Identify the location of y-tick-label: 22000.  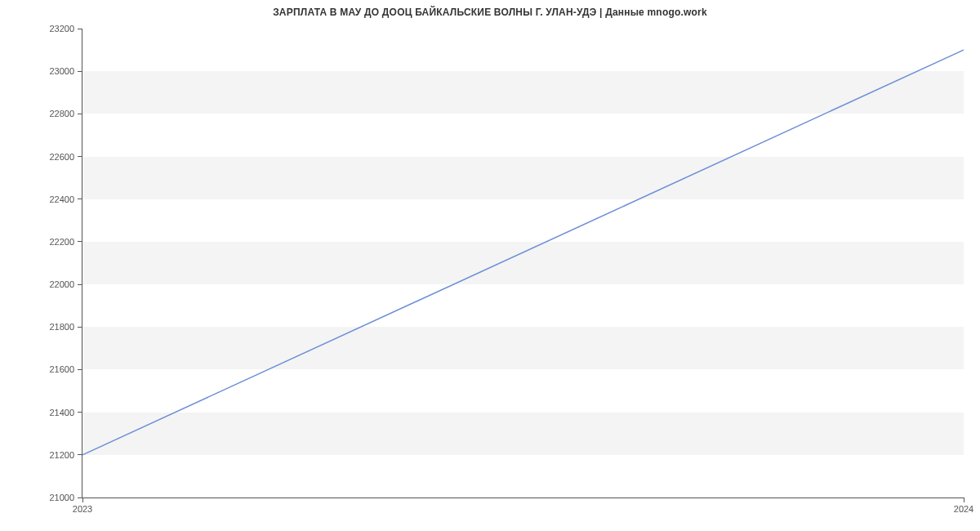
(62, 284).